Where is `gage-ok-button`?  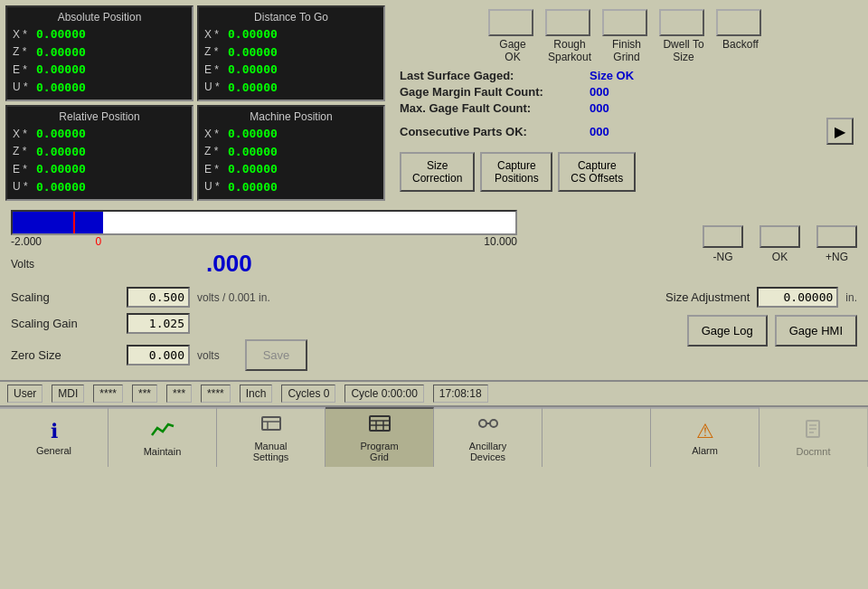 gage-ok-button is located at coordinates (511, 23).